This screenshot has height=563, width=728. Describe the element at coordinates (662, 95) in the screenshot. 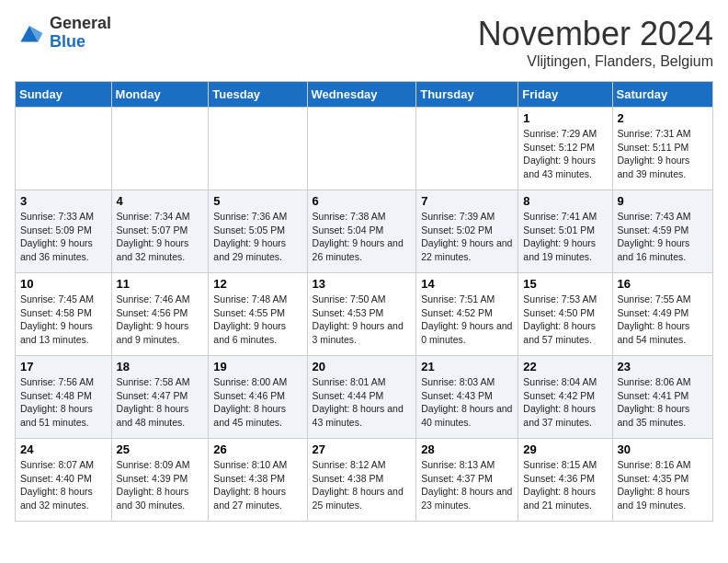

I see `weekday-header-saturday: Saturday` at that location.